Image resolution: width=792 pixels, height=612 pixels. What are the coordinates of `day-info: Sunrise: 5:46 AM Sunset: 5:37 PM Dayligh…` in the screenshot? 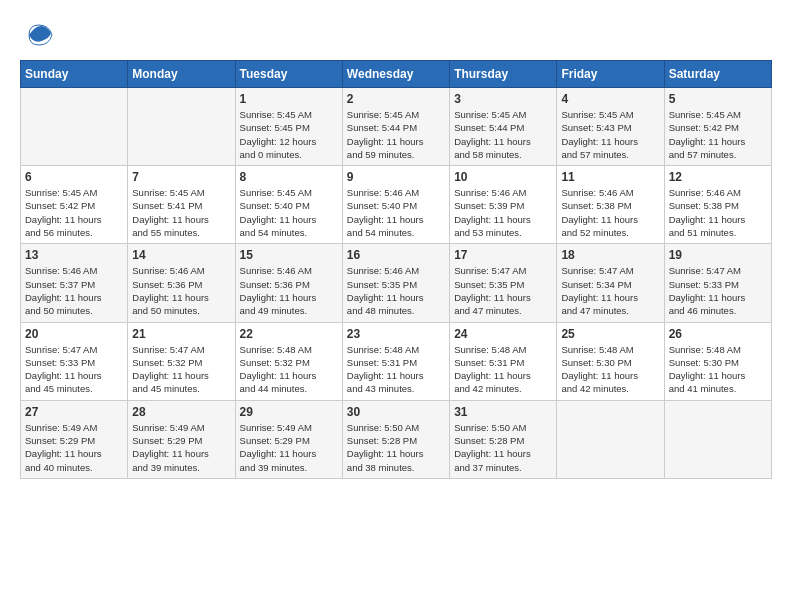 It's located at (74, 290).